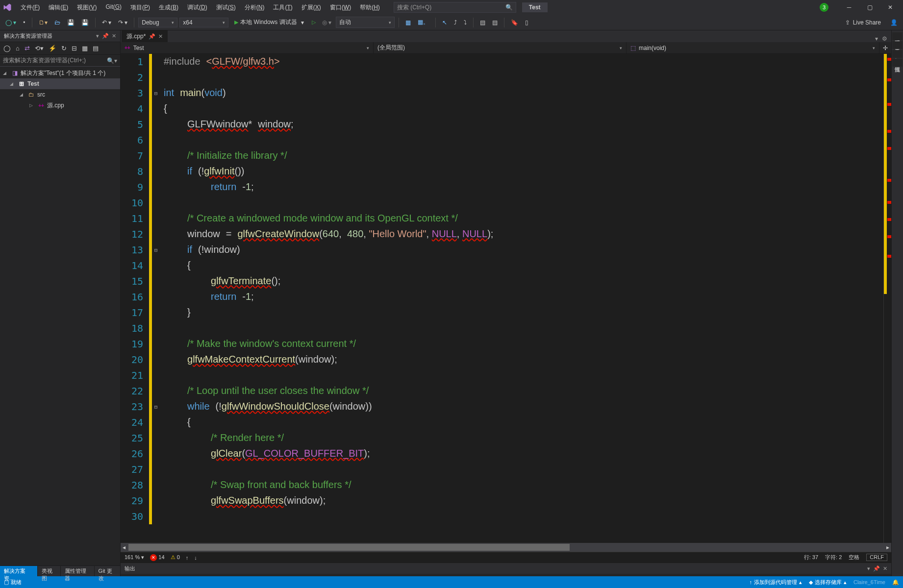  Describe the element at coordinates (502, 187) in the screenshot. I see `code-line: 9 return -1;` at that location.